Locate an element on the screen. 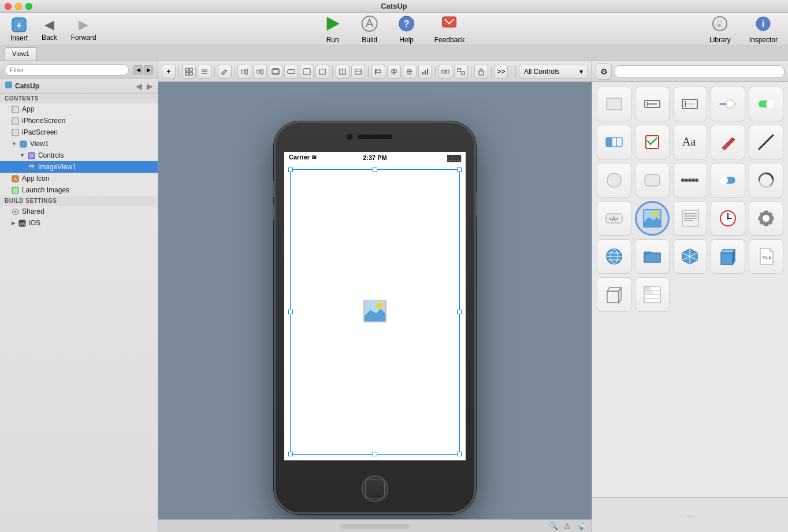  bottom-scrollbar is located at coordinates (375, 526).